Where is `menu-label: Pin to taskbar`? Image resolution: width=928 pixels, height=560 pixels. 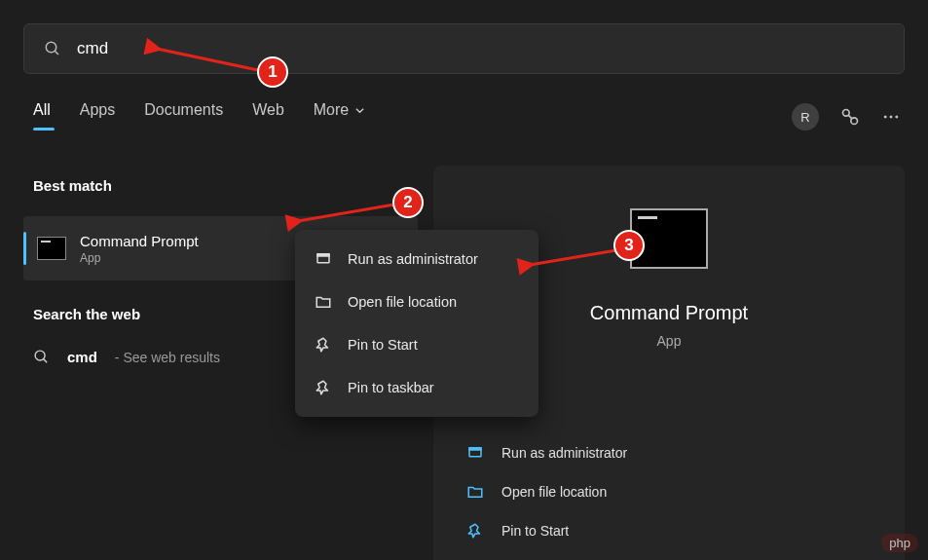
menu-label: Pin to taskbar is located at coordinates (391, 388).